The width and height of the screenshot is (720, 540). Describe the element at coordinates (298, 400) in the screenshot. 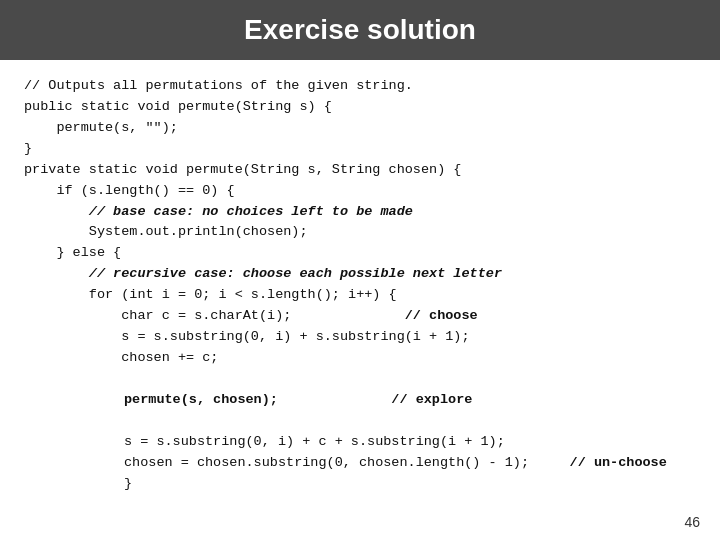

I see `permute-call: permute(s, chosen); // explore` at that location.